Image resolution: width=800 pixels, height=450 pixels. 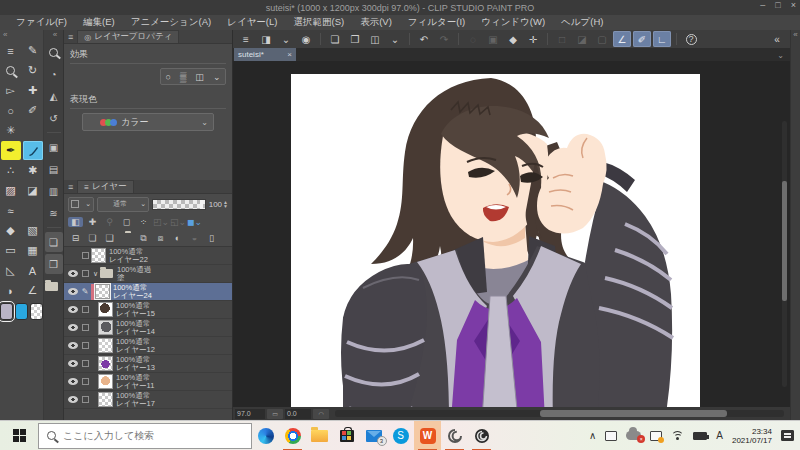 What do you see at coordinates (54, 264) in the screenshot?
I see `layer-template-panel-icon: ❐` at bounding box center [54, 264].